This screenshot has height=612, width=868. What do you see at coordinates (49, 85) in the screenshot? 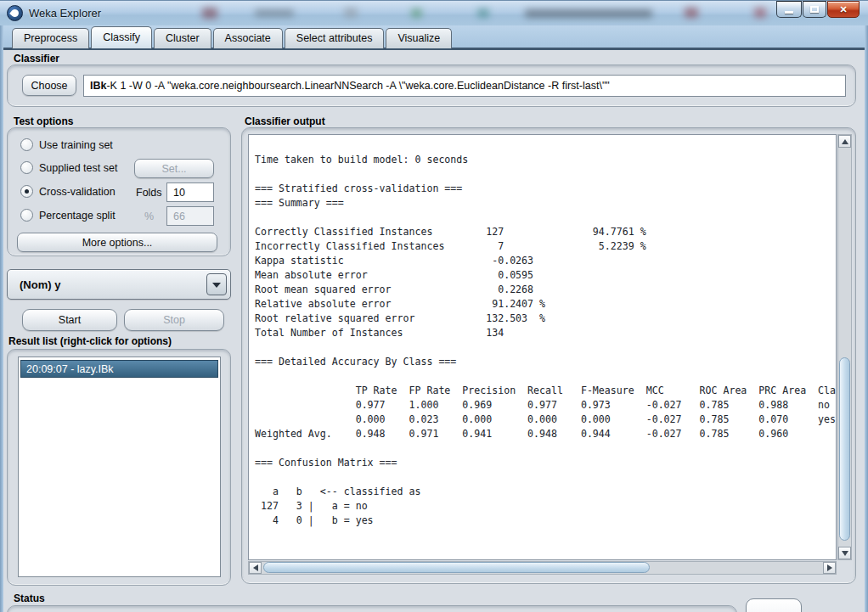
I see `choose-classifier-button: Choose` at bounding box center [49, 85].